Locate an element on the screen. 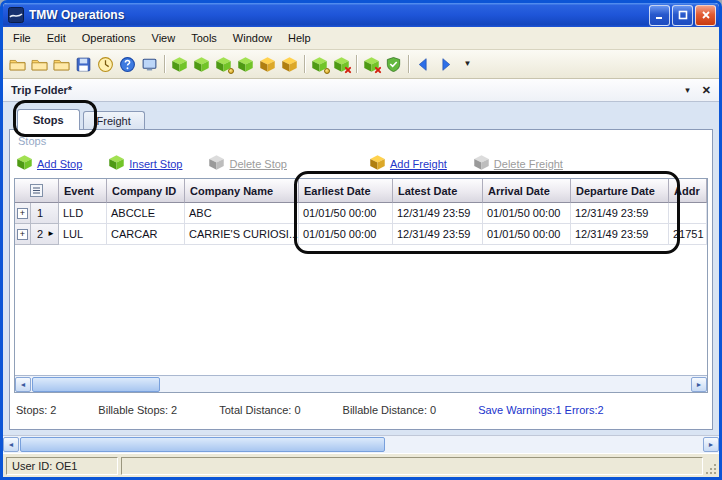  table-row: + 1 LLD ABCCLE ABC 01/01/50 00:00 12/31/… is located at coordinates (361, 214).